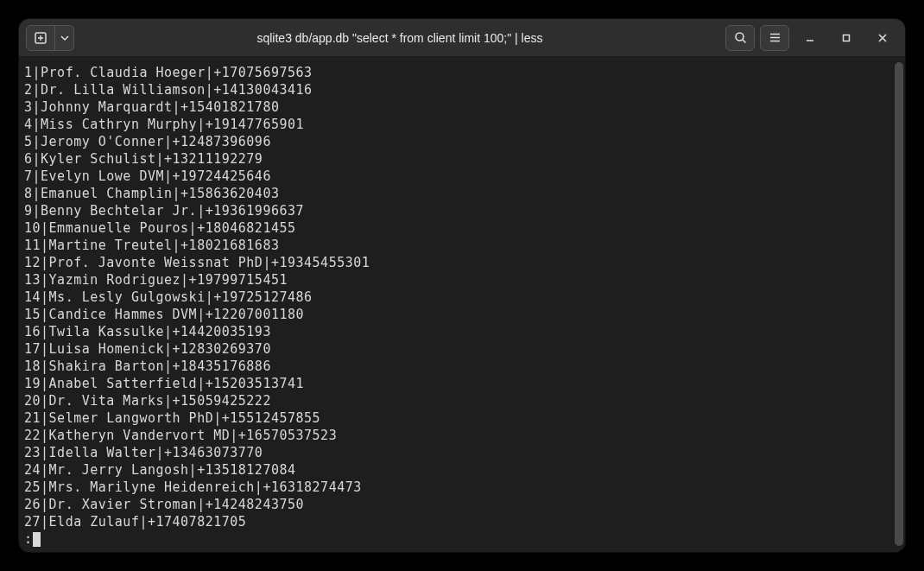  I want to click on maximize-icon, so click(846, 38).